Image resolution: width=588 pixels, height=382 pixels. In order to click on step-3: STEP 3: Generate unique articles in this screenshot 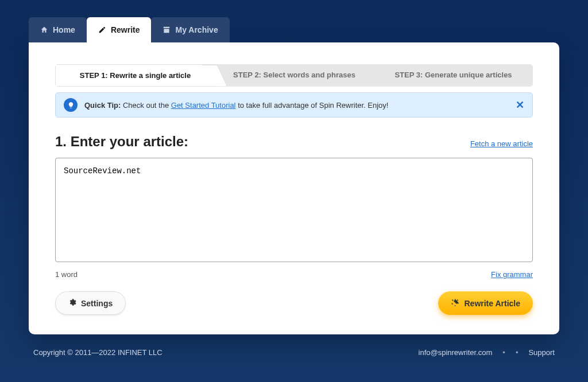, I will do `click(454, 76)`.